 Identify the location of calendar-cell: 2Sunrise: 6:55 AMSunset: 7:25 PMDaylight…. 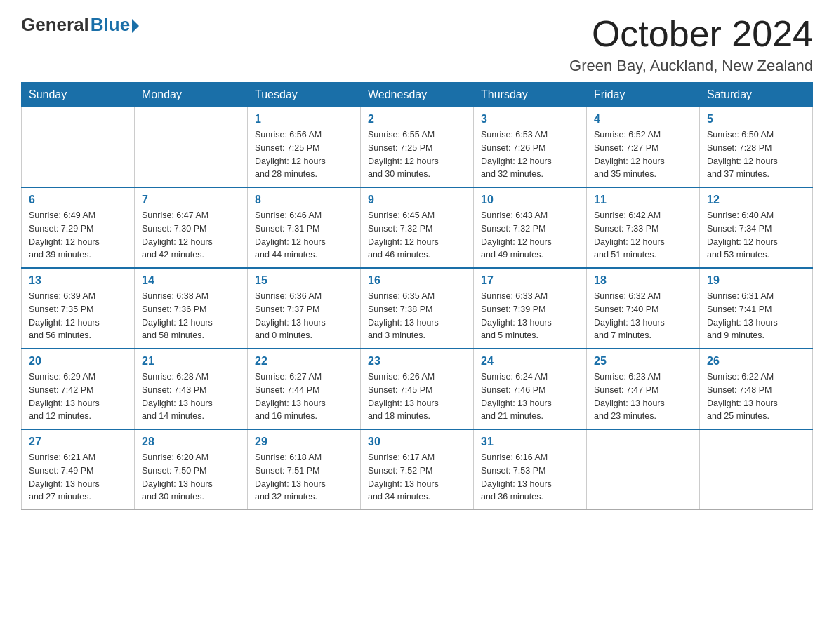
(417, 147).